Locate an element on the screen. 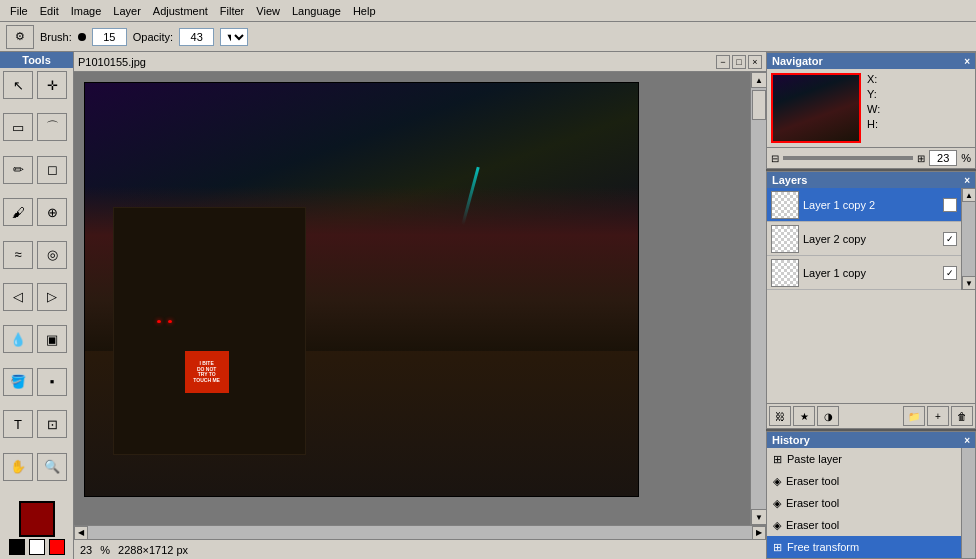 The image size is (976, 559). select-tool: ↖ is located at coordinates (18, 85).